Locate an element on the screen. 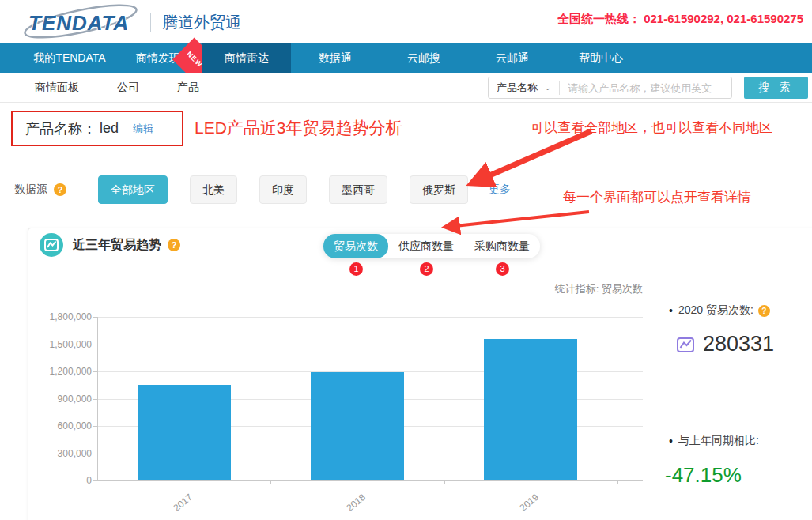 This screenshot has width=812, height=520. brand-divider is located at coordinates (150, 22).